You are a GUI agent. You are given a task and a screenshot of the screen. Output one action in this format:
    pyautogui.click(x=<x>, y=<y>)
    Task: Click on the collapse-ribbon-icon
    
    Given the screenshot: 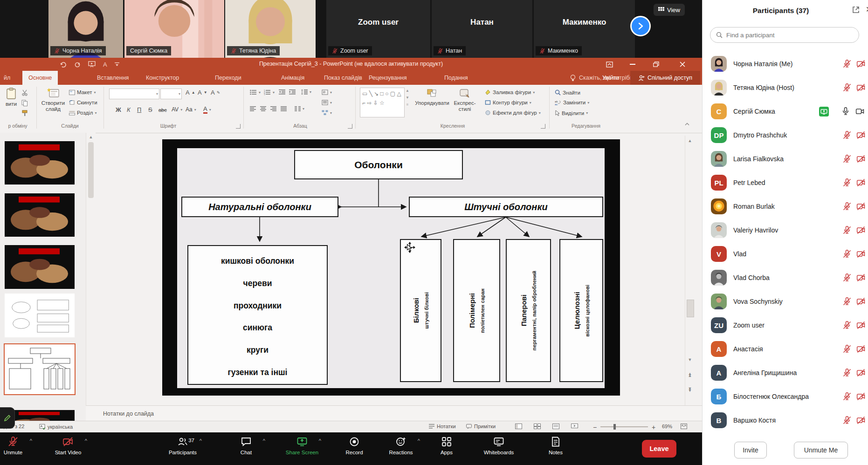 What is the action you would take?
    pyautogui.click(x=687, y=124)
    